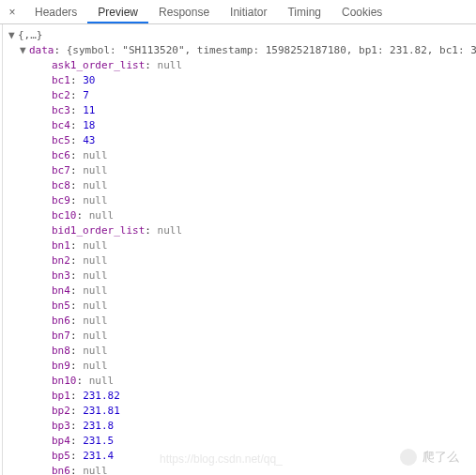 The height and width of the screenshot is (475, 476). What do you see at coordinates (242, 216) in the screenshot?
I see `json-row: bc10: null` at bounding box center [242, 216].